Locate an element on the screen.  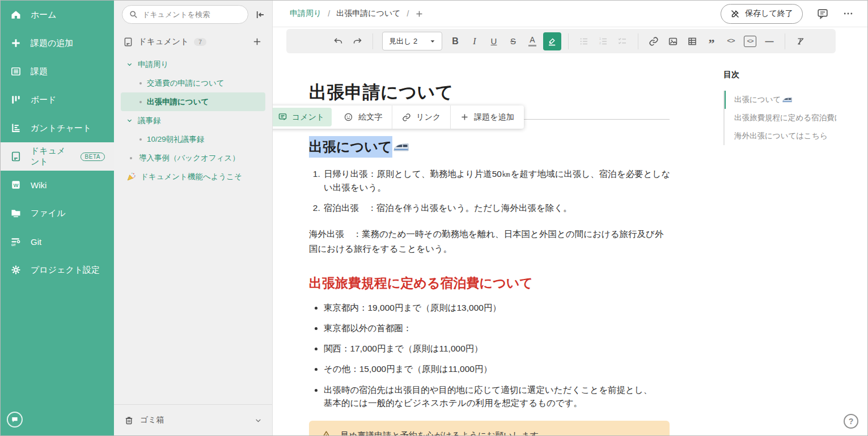
nav-label: ファイル is located at coordinates (48, 213).